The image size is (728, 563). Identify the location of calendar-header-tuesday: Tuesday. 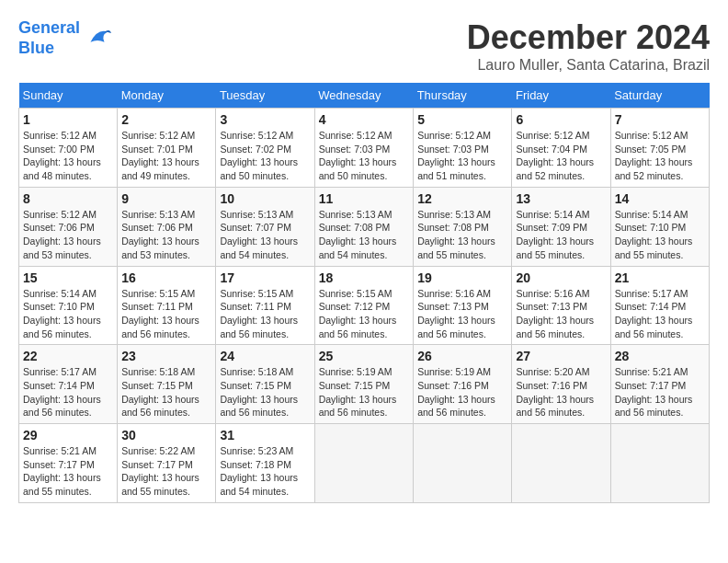
(265, 96).